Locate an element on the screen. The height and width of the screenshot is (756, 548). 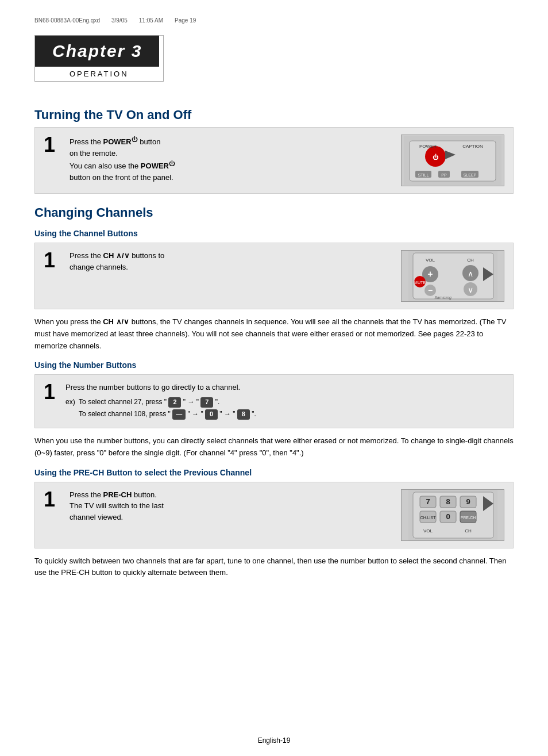
btn-7: 7 is located at coordinates (207, 402).